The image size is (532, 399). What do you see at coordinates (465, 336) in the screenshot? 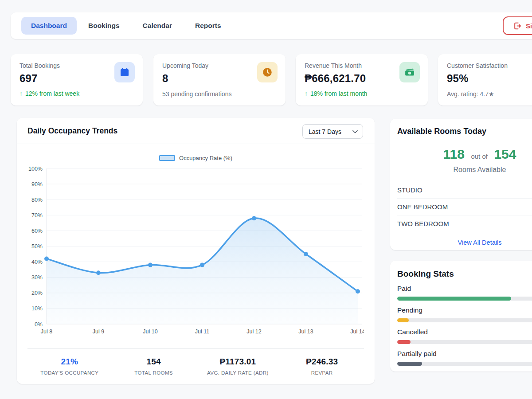
I see `booking-stat-item-cancelled: Cancelled` at bounding box center [465, 336].